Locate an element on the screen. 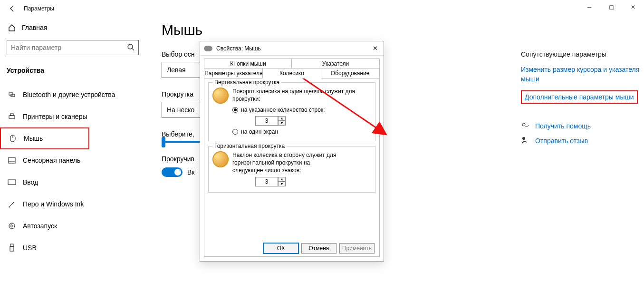 Image resolution: width=644 pixels, height=293 pixels. sidebar-item-printers: Принтеры и сканеры is located at coordinates (76, 117).